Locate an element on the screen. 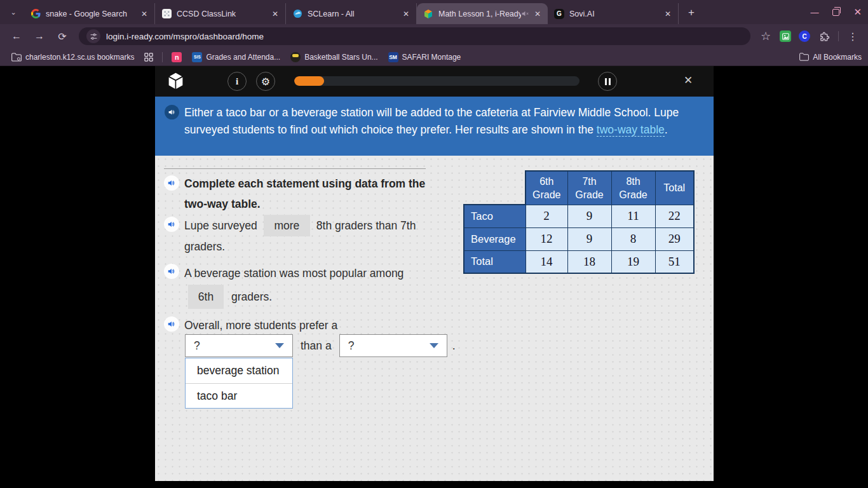  dropdown-options-list: beverage station taco bar is located at coordinates (239, 383).